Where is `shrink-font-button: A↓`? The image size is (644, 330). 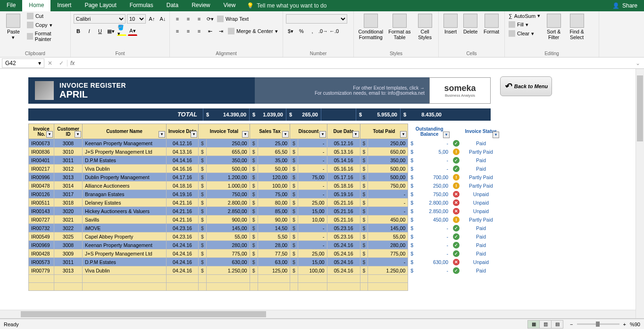
shrink-font-button: A↓ is located at coordinates (163, 19).